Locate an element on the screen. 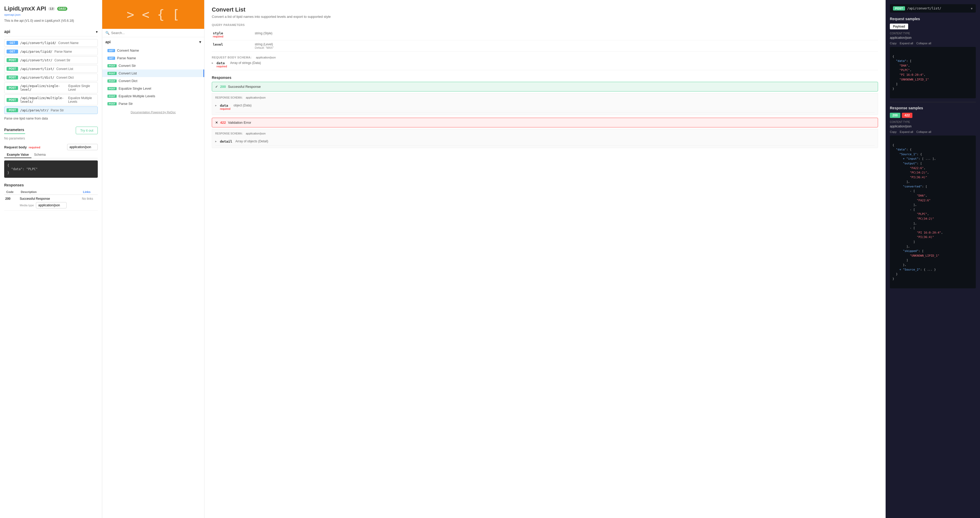 The width and height of the screenshot is (980, 518). nav-item-convert-str: POST Convert Str is located at coordinates (153, 66).